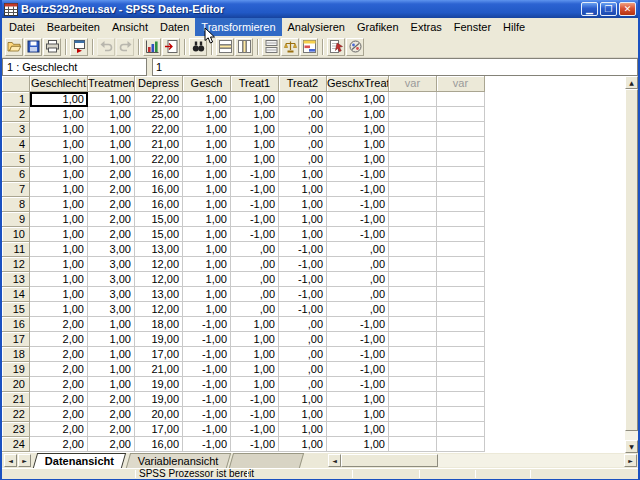  What do you see at coordinates (290, 47) in the screenshot?
I see `weight-cases-button` at bounding box center [290, 47].